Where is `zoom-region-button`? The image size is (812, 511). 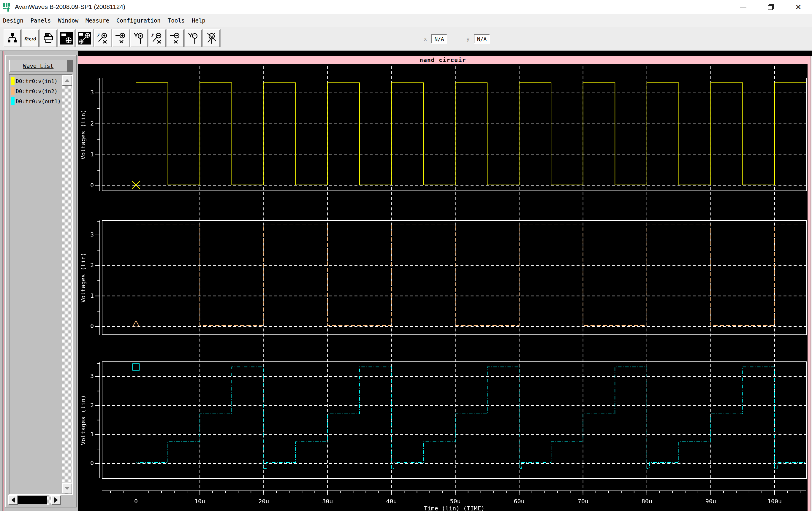
zoom-region-button is located at coordinates (84, 38).